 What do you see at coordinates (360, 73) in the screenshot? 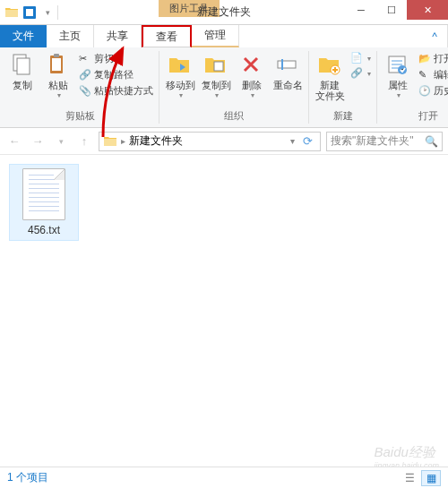
I see `easy-access-button: 🔗▾` at bounding box center [360, 73].